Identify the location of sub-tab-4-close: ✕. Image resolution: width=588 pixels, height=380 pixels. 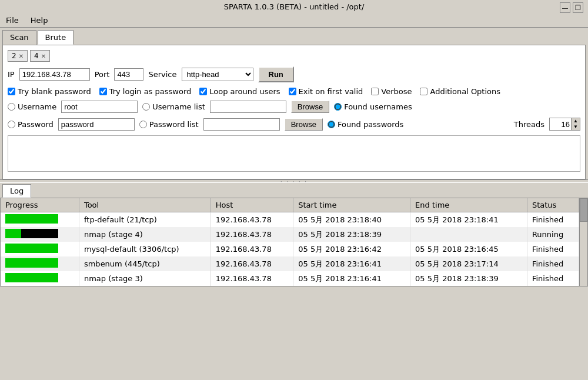
(44, 56).